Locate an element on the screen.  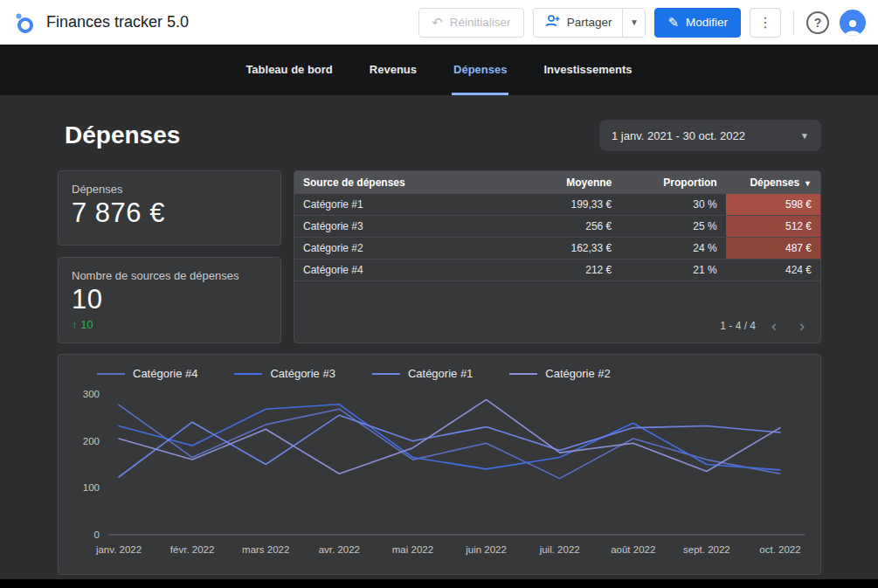
cell-moyenne: 212 € is located at coordinates (563, 271).